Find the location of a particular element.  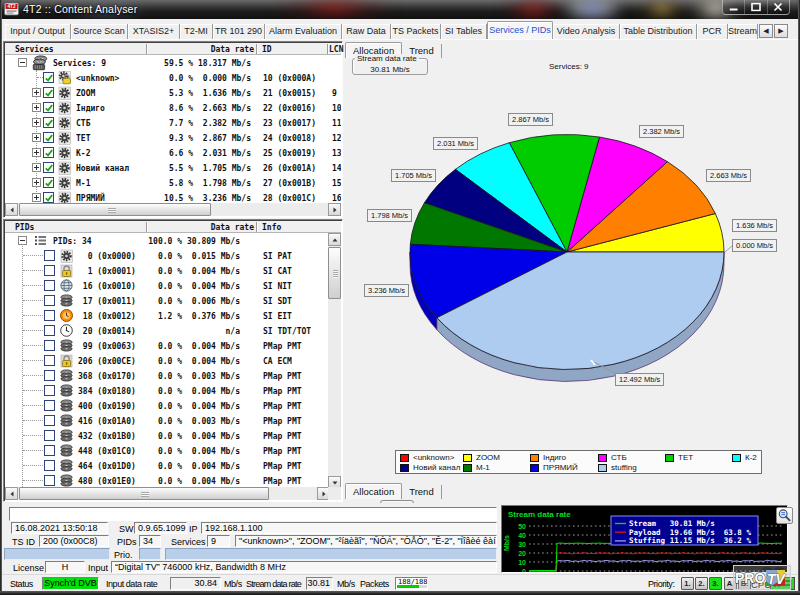

title-bar: 4T2 4T2 :: Content Analyser is located at coordinates (400, 10).